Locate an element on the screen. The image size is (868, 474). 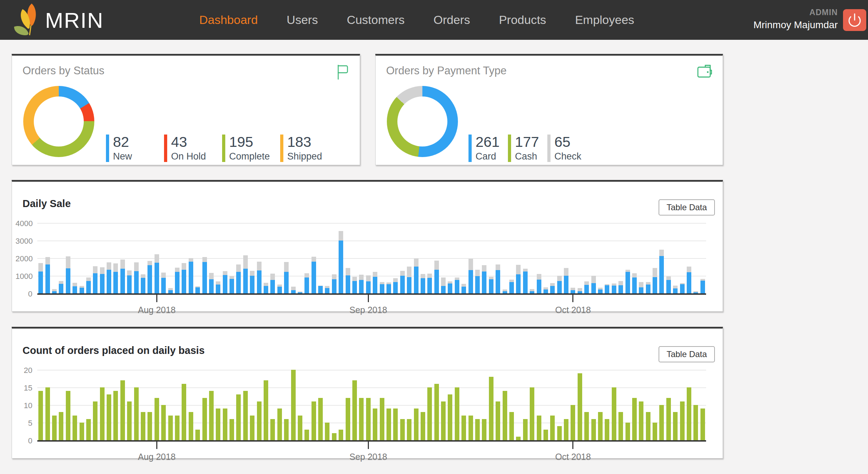
orders-by-payment-card: Orders by Payment Type 261Card177Cash65C… is located at coordinates (549, 110).